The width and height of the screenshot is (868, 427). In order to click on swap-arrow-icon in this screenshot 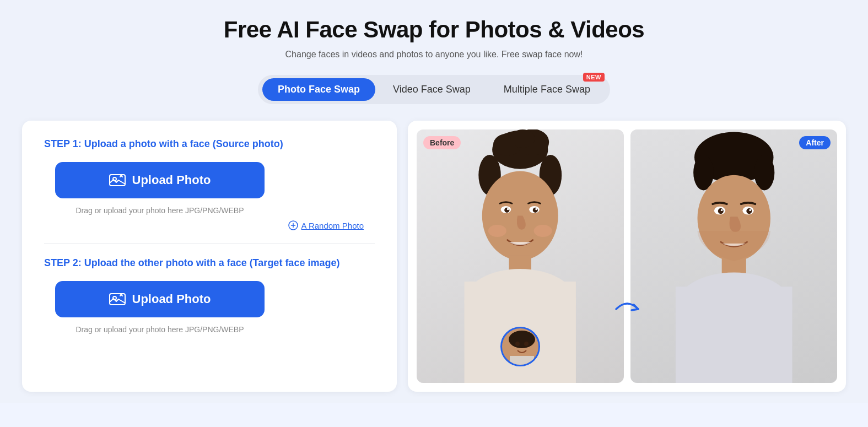, I will do `click(627, 309)`.